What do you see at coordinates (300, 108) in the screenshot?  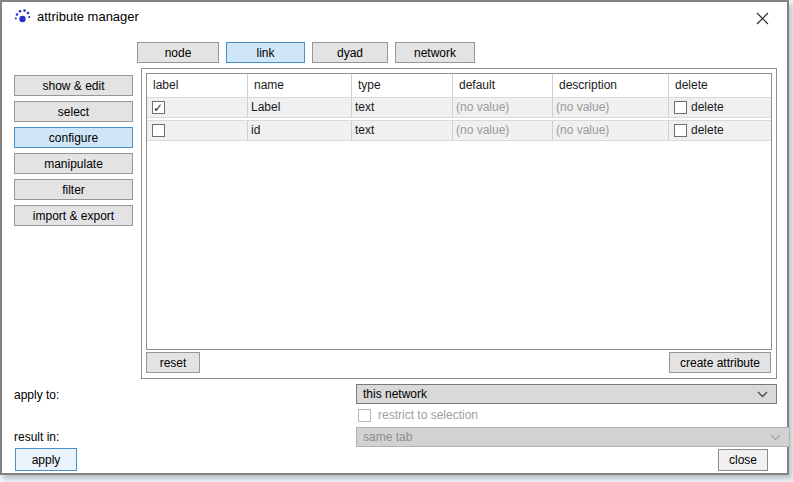 I see `cell-name: Label` at bounding box center [300, 108].